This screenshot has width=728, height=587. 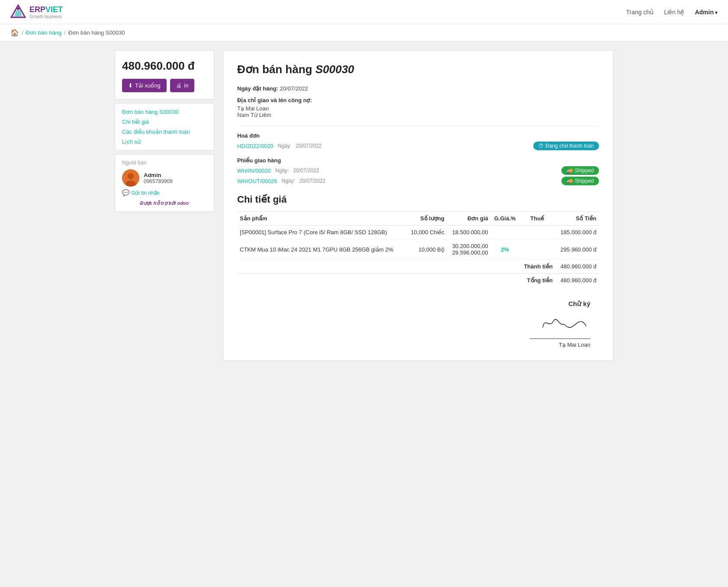 What do you see at coordinates (294, 88) in the screenshot?
I see `order-date-value: 20/07/2022` at bounding box center [294, 88].